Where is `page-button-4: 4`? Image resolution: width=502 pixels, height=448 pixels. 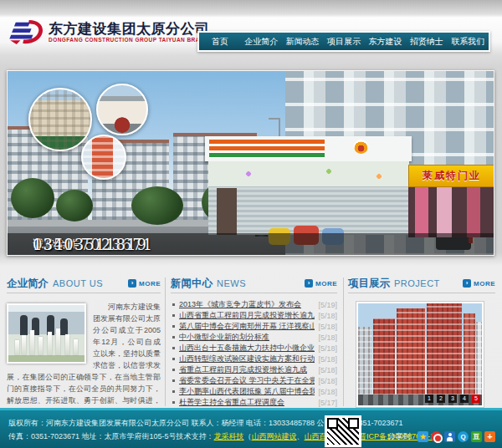 page-button-4: 4 is located at coordinates (464, 399).